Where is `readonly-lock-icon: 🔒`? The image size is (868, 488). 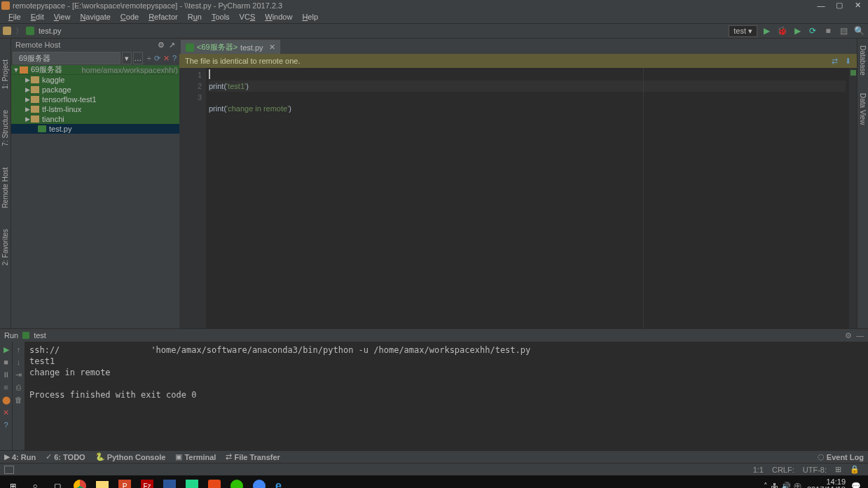 readonly-lock-icon: 🔒 is located at coordinates (855, 469).